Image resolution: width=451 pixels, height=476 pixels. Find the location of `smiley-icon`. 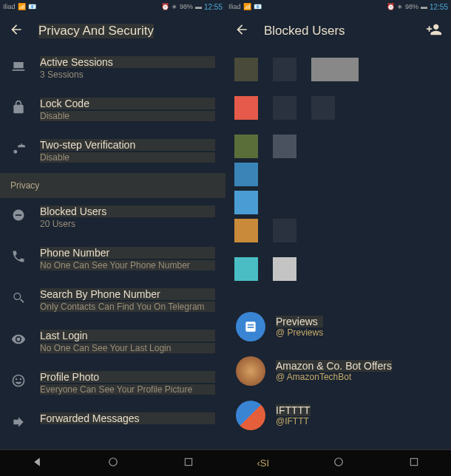

smiley-icon is located at coordinates (18, 380).